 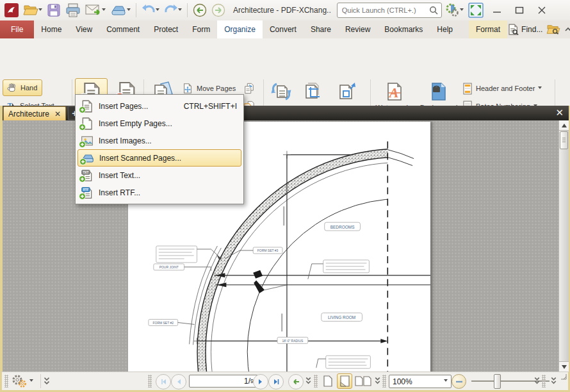 What do you see at coordinates (313, 92) in the screenshot?
I see `crop-pages-icon` at bounding box center [313, 92].